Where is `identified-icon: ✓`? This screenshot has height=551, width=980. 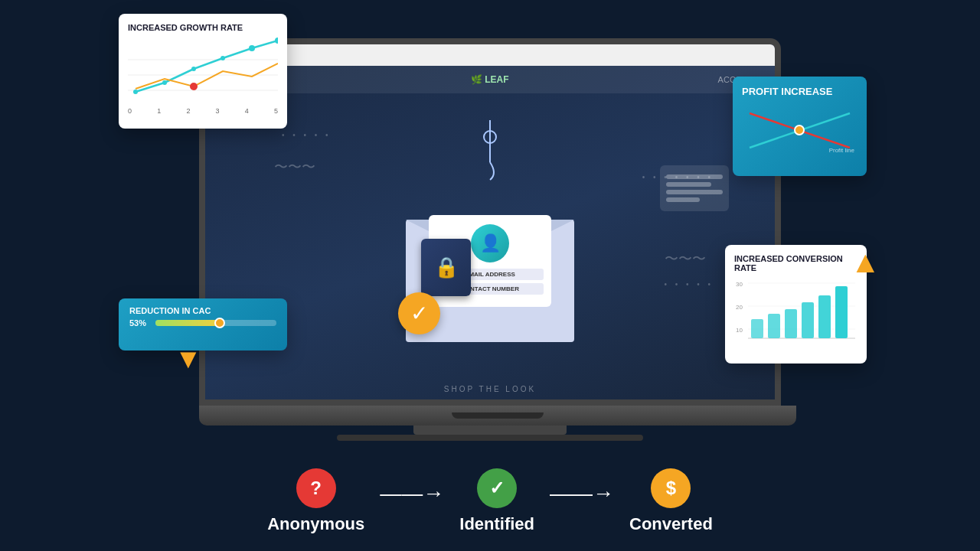 identified-icon: ✓ is located at coordinates (497, 488).